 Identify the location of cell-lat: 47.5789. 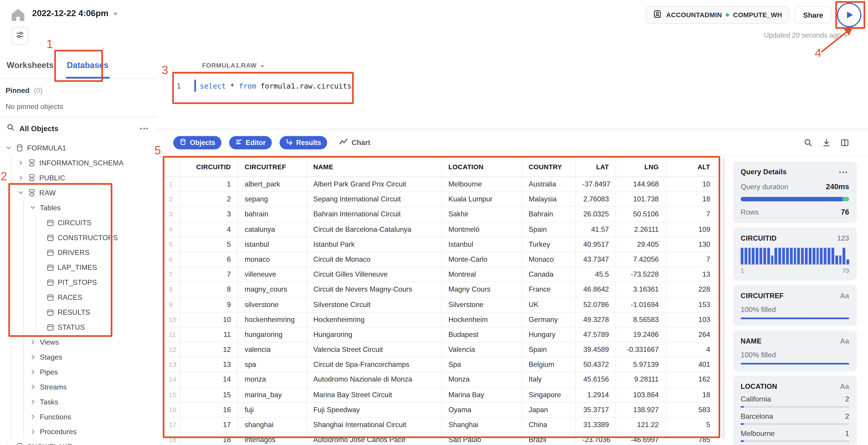
(596, 335).